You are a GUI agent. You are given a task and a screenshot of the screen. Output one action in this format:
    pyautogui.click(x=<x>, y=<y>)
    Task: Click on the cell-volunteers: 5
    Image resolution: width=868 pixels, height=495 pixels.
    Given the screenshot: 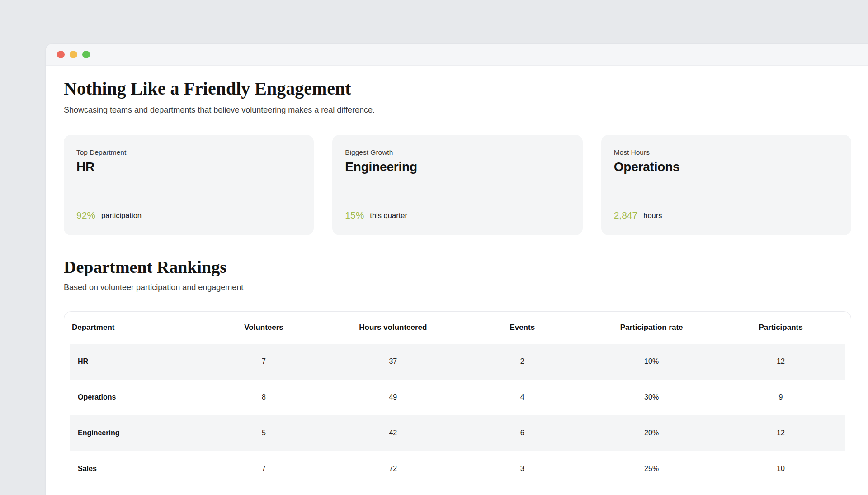 What is the action you would take?
    pyautogui.click(x=264, y=433)
    